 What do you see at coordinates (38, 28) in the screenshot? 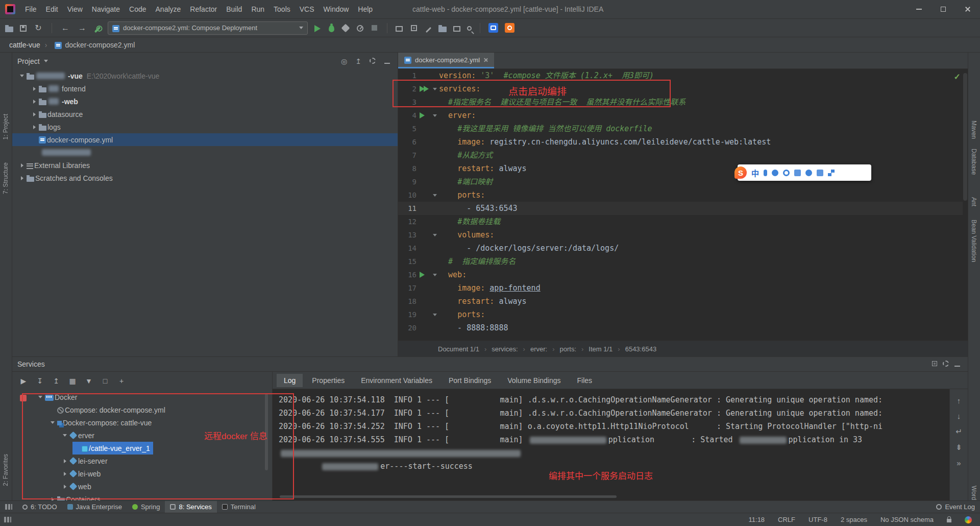
I see `sync-icon: ↻` at bounding box center [38, 28].